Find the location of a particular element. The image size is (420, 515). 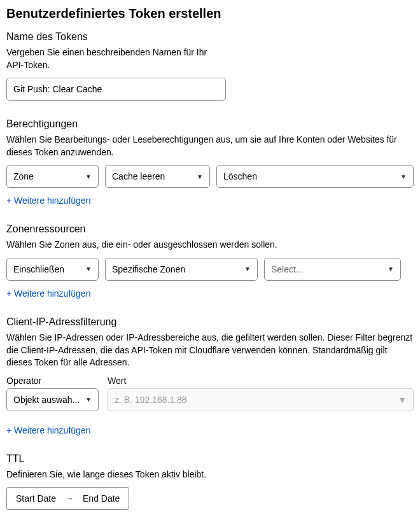

permission-action-select: Löschen ▼ is located at coordinates (315, 176).